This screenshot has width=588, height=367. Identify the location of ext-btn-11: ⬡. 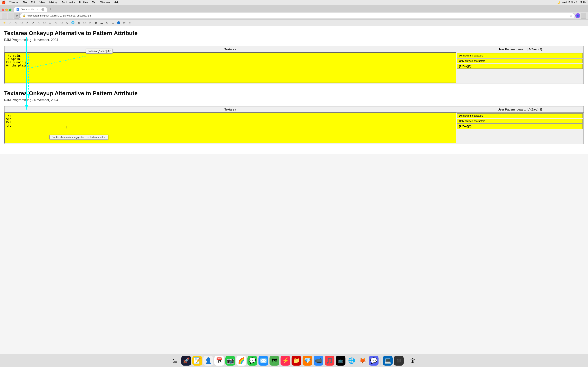
(61, 23).